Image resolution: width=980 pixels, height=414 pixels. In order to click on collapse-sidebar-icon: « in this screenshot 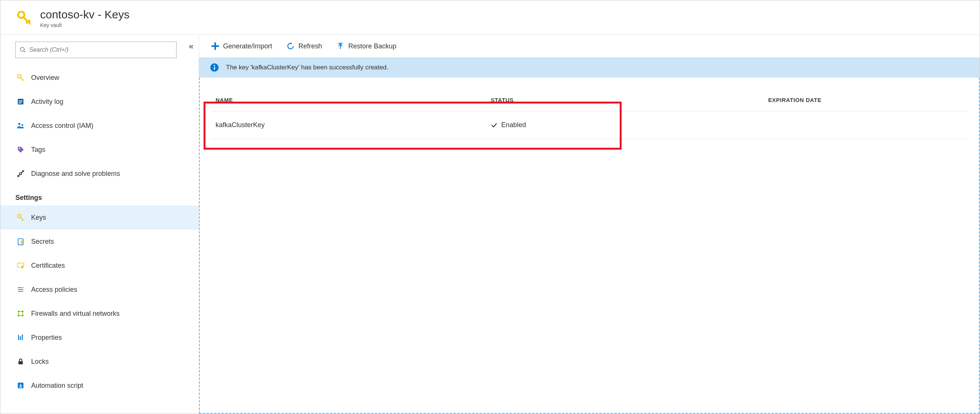, I will do `click(191, 46)`.